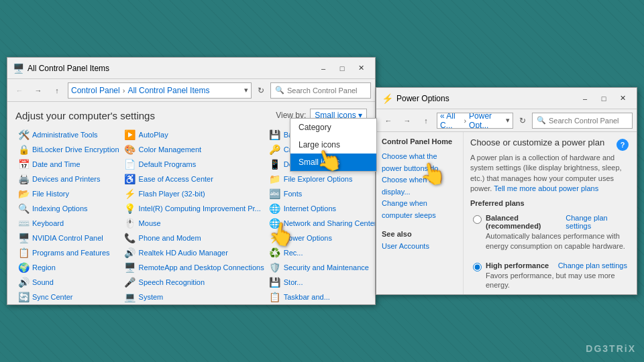 This screenshot has height=362, width=644. Describe the element at coordinates (557, 276) in the screenshot. I see `po-plan-hp-info: High performance Change plan settings Fa…` at that location.